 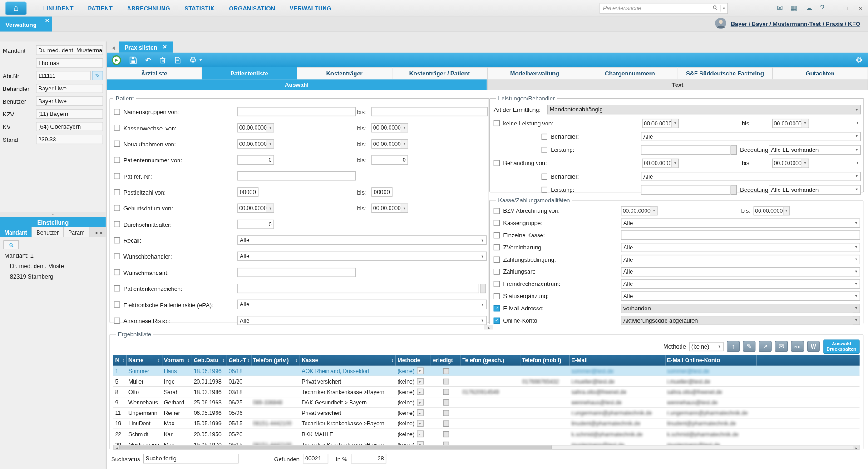 What do you see at coordinates (535, 74) in the screenshot?
I see `tab-modellverwaltung: Modellverwaltung` at bounding box center [535, 74].